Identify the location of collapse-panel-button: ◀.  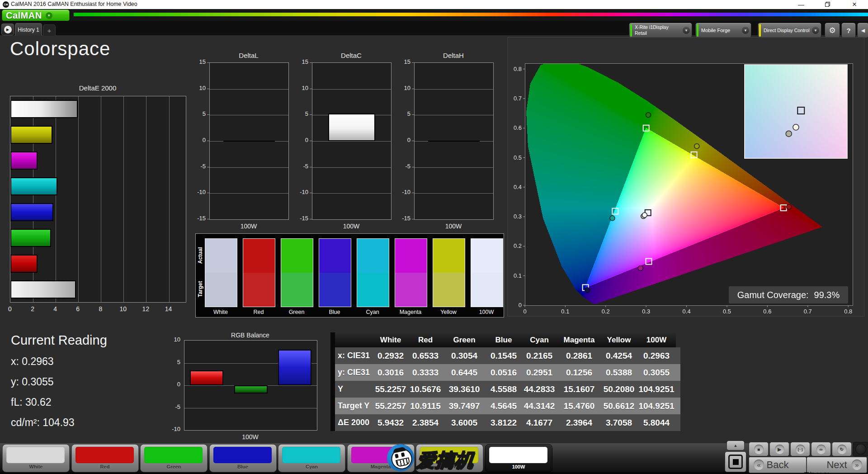
(863, 30).